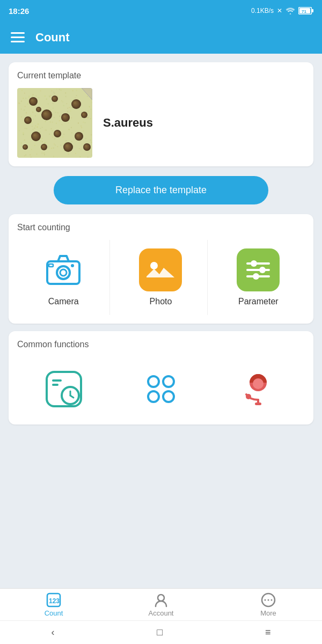 The height and width of the screenshot is (644, 322). What do you see at coordinates (63, 302) in the screenshot?
I see `camera-label: Camera` at bounding box center [63, 302].